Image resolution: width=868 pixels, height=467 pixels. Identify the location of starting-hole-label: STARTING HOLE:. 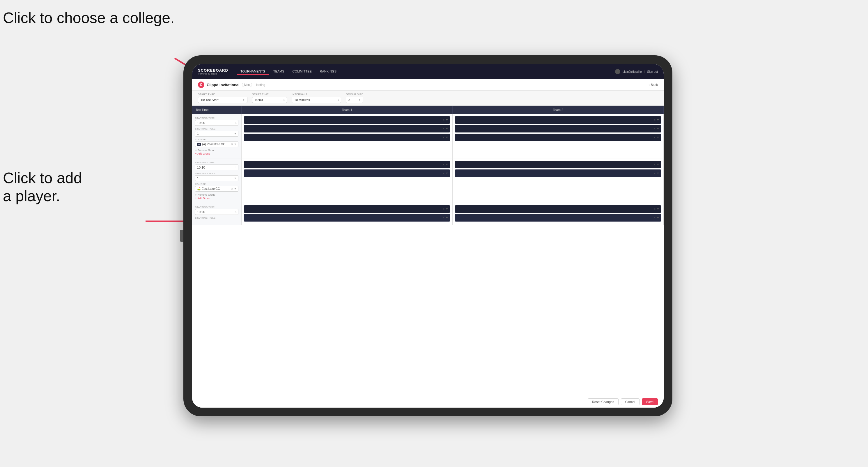
(217, 129).